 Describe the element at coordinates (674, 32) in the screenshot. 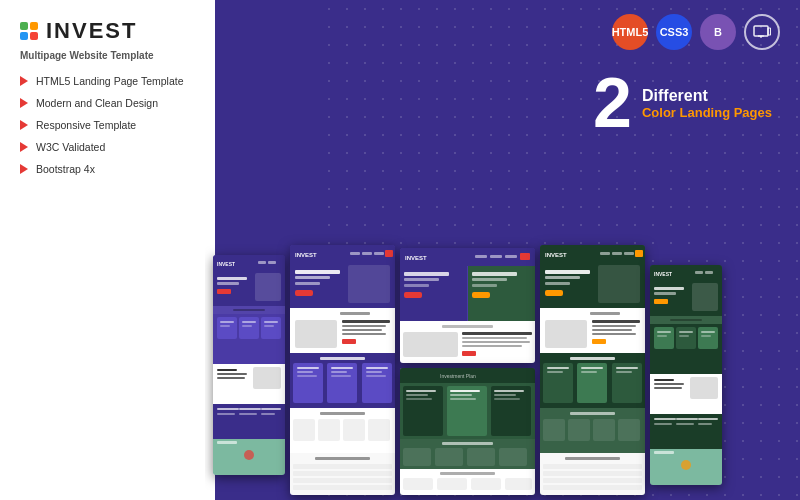

I see `css3-badge: CSS3` at that location.